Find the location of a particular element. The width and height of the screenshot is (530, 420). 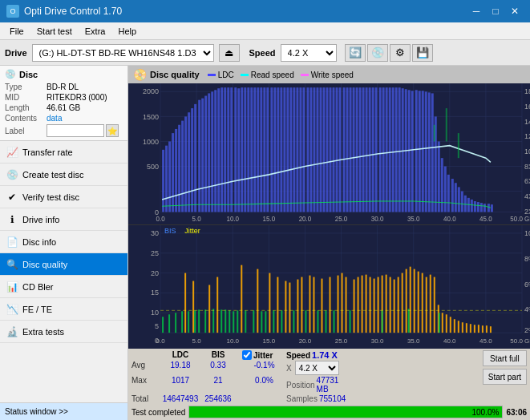

avg-label: Avg is located at coordinates (146, 368).